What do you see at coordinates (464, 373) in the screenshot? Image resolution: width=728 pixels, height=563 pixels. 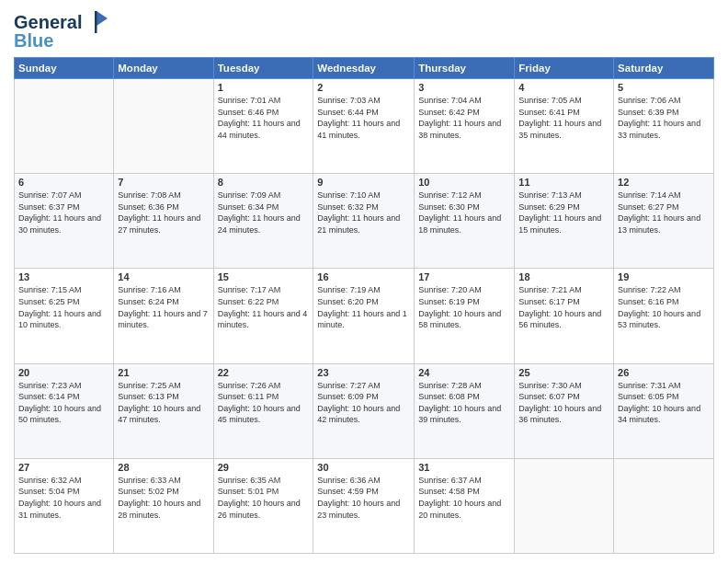 I see `day-number: 24` at bounding box center [464, 373].